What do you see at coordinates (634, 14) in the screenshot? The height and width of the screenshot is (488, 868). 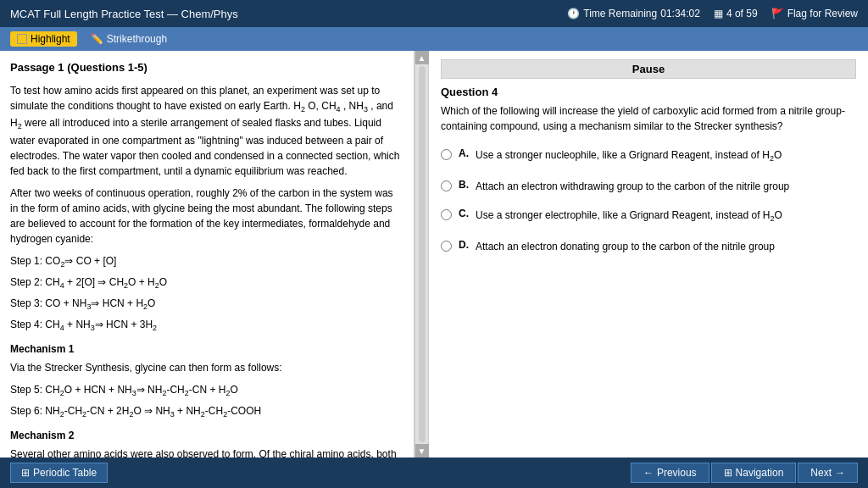 I see `time-remaining: 🕐 Time Remaining 01:34:02` at bounding box center [634, 14].